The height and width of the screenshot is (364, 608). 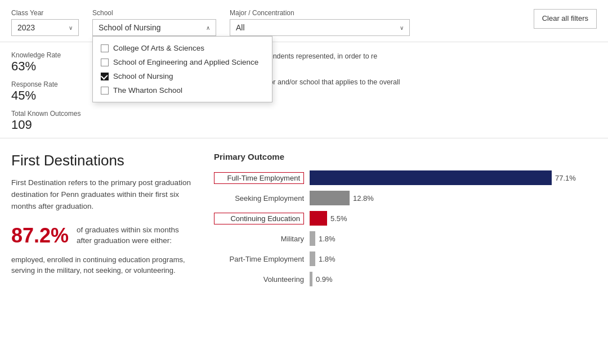 I want to click on bar-label-3: Military, so click(x=259, y=239).